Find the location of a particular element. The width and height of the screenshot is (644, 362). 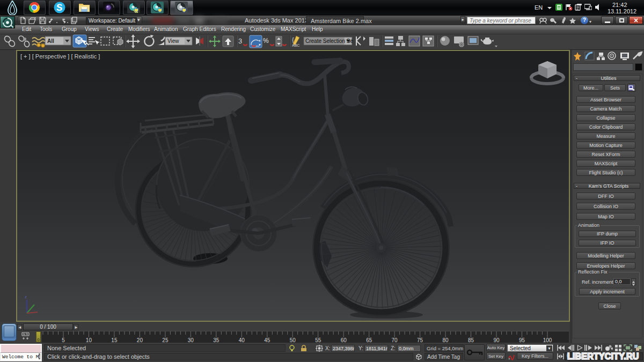

svg-text: View is located at coordinates (173, 41).